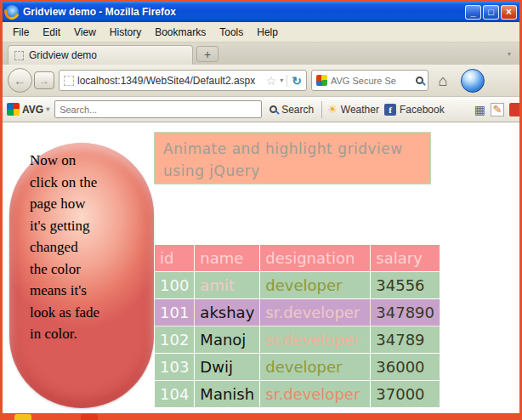  What do you see at coordinates (23, 417) in the screenshot?
I see `taskbar-peek-yellow-icon` at bounding box center [23, 417].